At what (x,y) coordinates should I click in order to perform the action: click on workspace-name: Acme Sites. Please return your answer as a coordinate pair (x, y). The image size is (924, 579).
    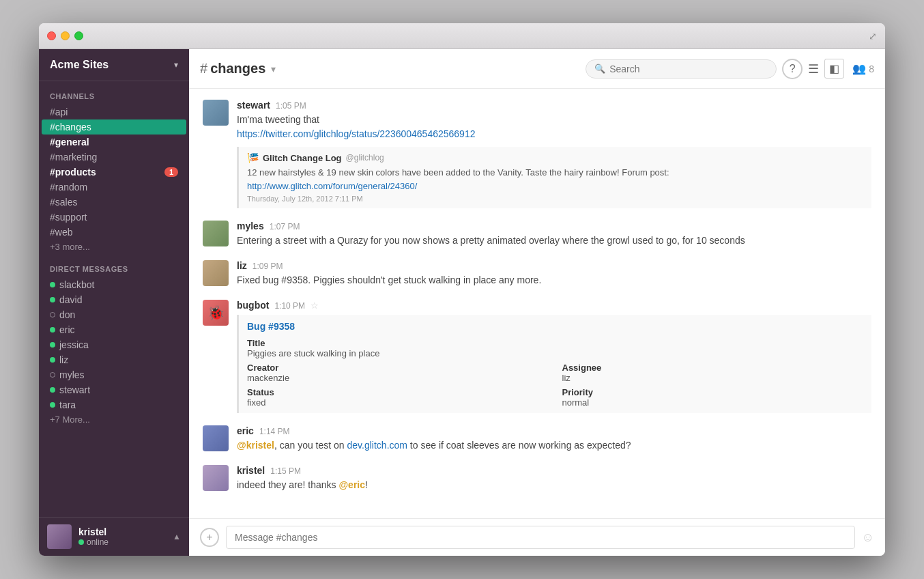
    Looking at the image, I should click on (79, 65).